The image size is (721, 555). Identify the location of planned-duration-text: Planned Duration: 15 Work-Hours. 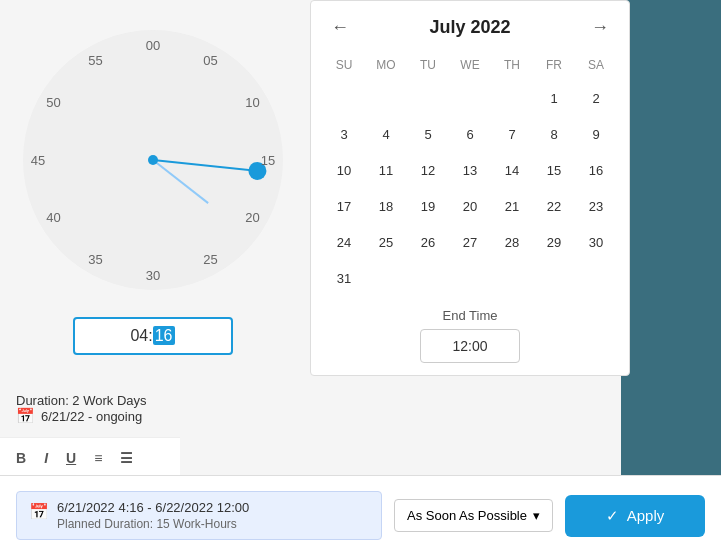
(153, 524).